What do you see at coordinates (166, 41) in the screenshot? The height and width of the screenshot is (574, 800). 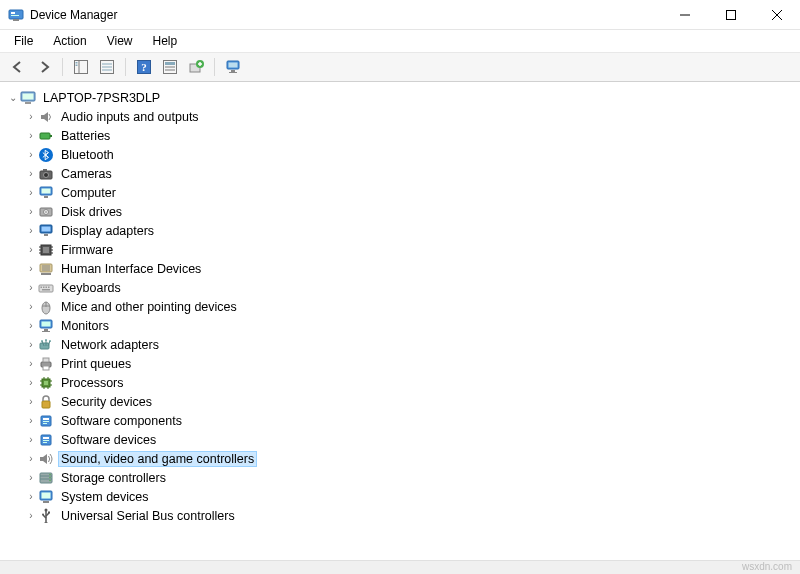 I see `menu-help: Help` at bounding box center [166, 41].